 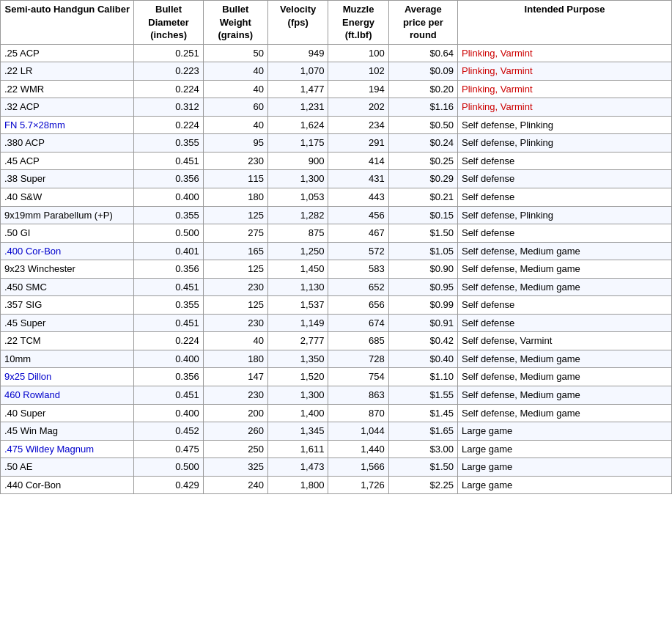 I want to click on cell-velocity: 1,800, so click(x=298, y=485).